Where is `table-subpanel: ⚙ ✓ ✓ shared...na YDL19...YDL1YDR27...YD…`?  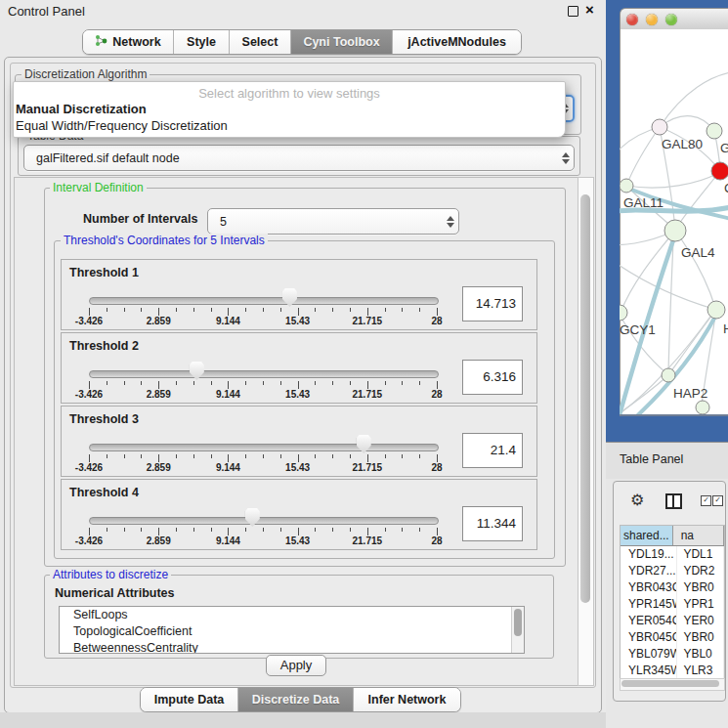 table-subpanel: ⚙ ✓ ✓ shared...na YDL19...YDL1YDR27...YD… is located at coordinates (669, 591).